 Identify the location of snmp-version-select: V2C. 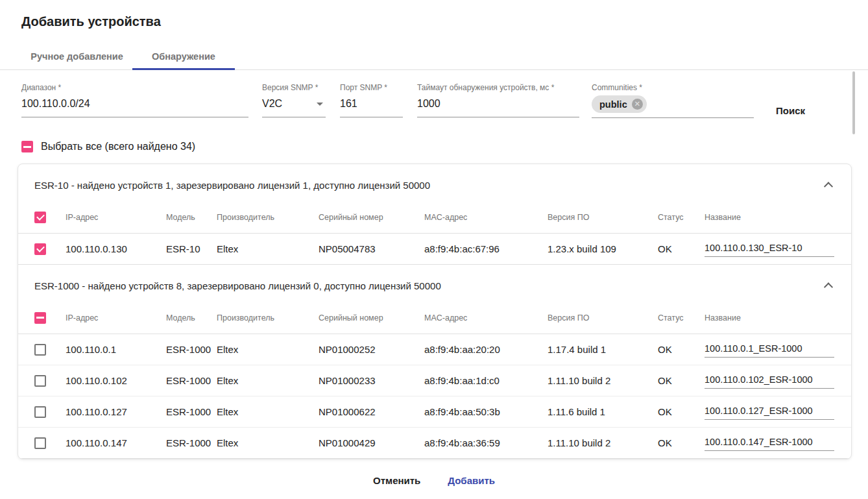
(294, 108).